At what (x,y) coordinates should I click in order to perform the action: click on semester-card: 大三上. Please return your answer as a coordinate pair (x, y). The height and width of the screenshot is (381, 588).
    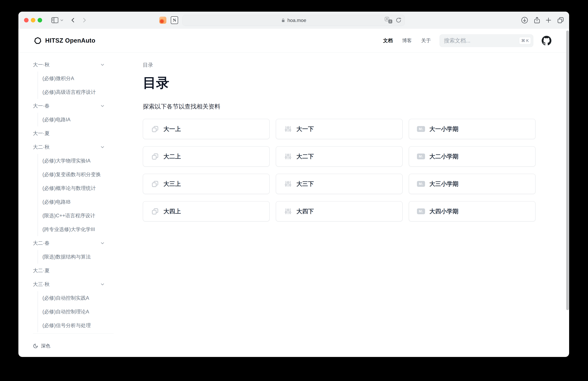
    Looking at the image, I should click on (206, 184).